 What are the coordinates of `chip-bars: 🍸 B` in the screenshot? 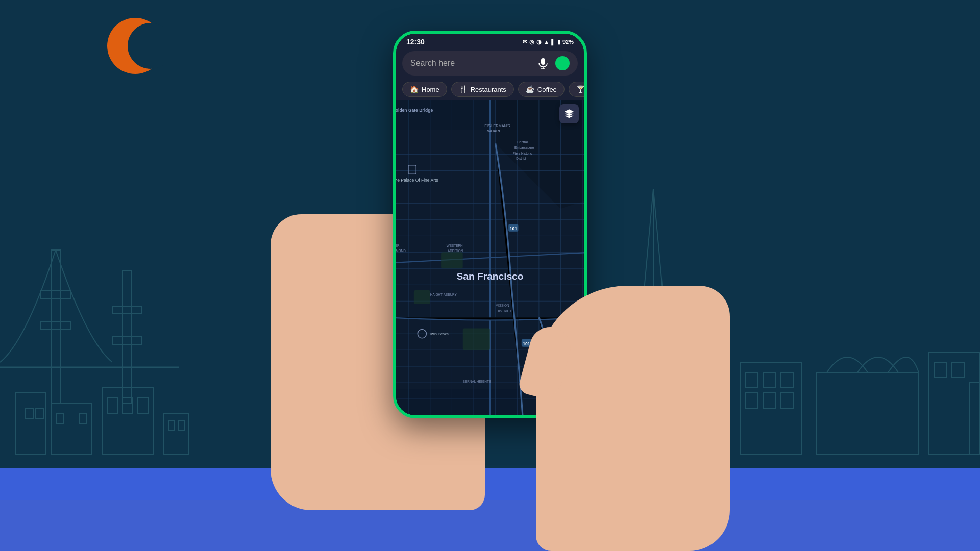 It's located at (576, 89).